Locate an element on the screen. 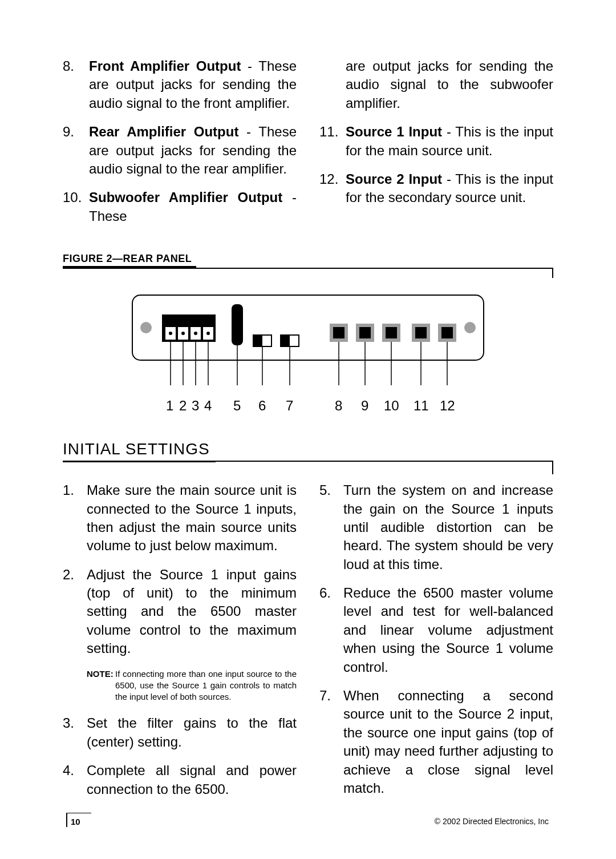 The width and height of the screenshot is (616, 859). desc-bold: Source 2 Input is located at coordinates (394, 179).